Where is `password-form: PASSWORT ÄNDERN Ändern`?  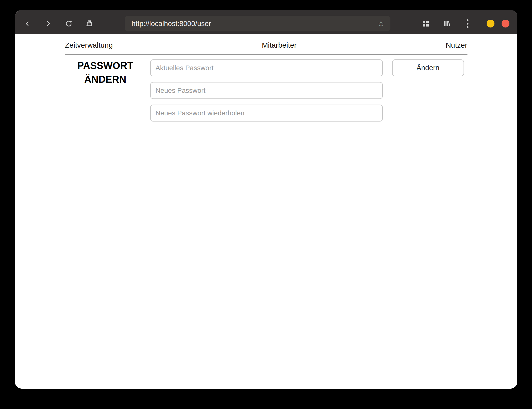
password-form: PASSWORT ÄNDERN Ändern is located at coordinates (266, 91).